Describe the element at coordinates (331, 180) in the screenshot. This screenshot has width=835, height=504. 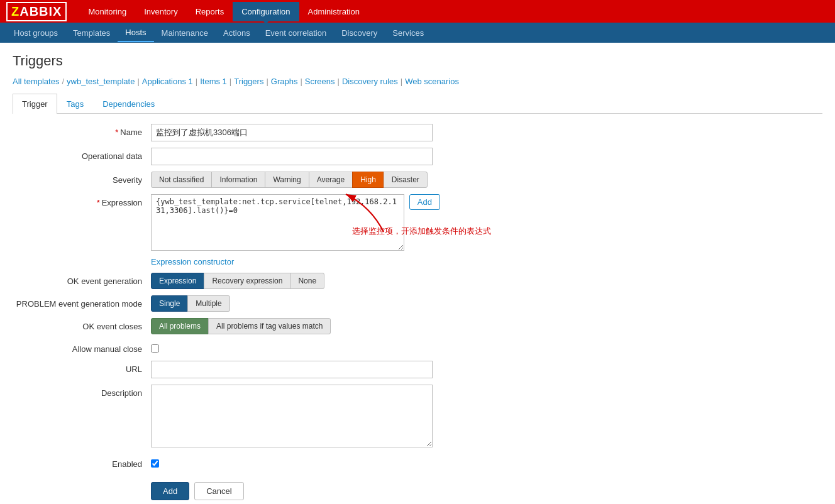
I see `sev-average: Average` at that location.